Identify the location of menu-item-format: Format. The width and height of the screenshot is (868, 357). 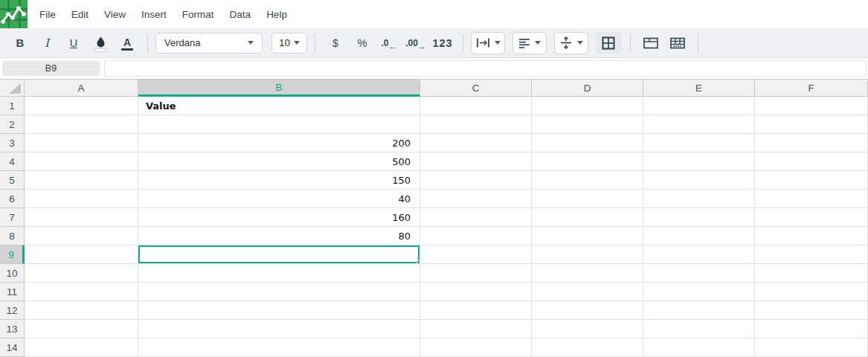
(198, 15).